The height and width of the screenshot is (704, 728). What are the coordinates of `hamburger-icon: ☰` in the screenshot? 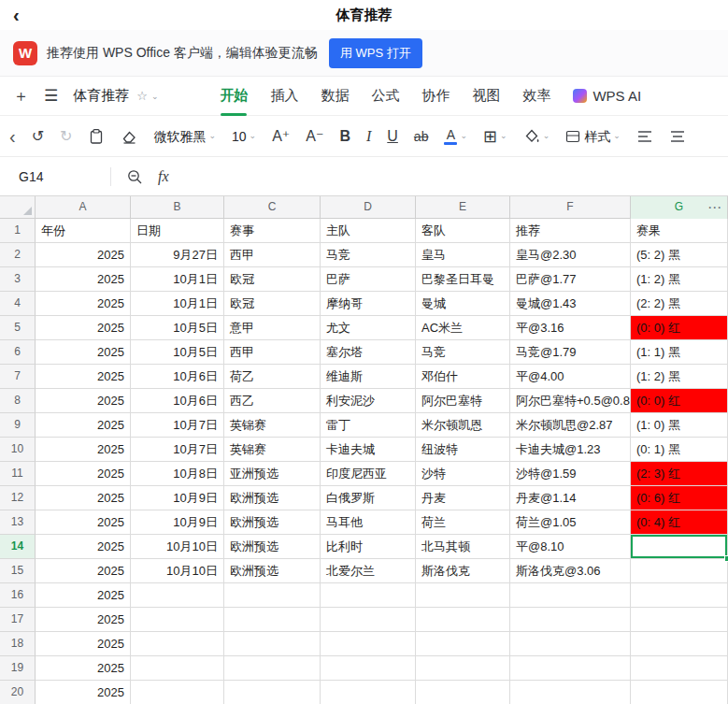 It's located at (50, 95).